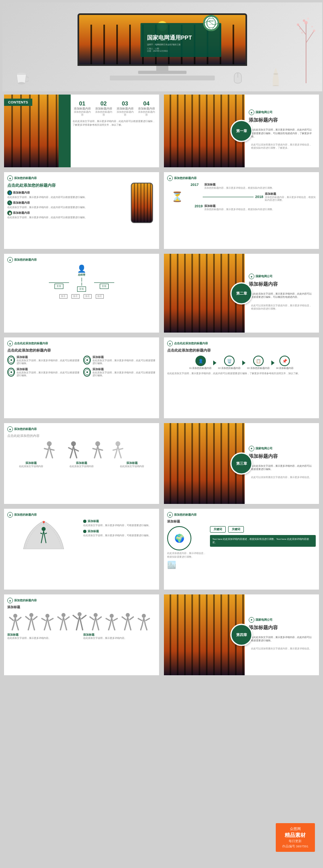 This screenshot has height=868, width=323. Describe the element at coordinates (120, 533) in the screenshot. I see `road-item-2: 添加标题 在此添加文字说明，展示更多详细内容，可根据需要进行编辑。` at that location.